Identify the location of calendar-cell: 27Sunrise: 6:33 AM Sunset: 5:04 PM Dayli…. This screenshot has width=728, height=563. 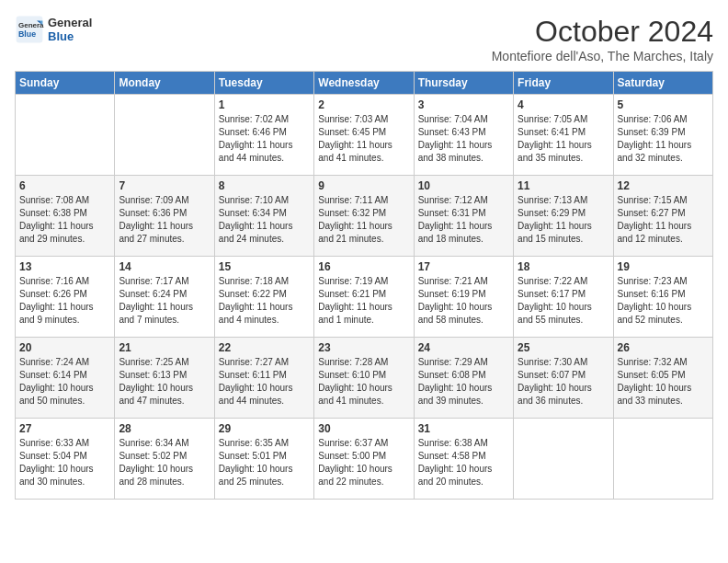
(65, 459).